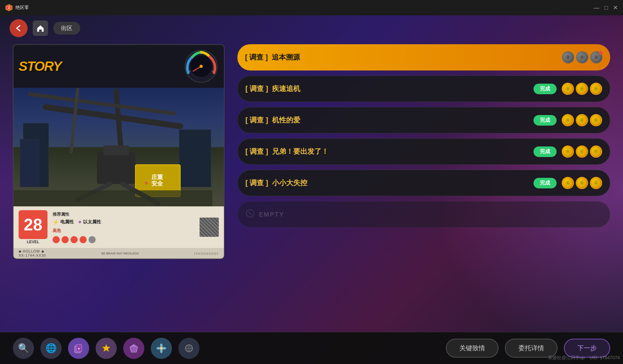 The width and height of the screenshot is (623, 364). I want to click on shield-button, so click(189, 348).